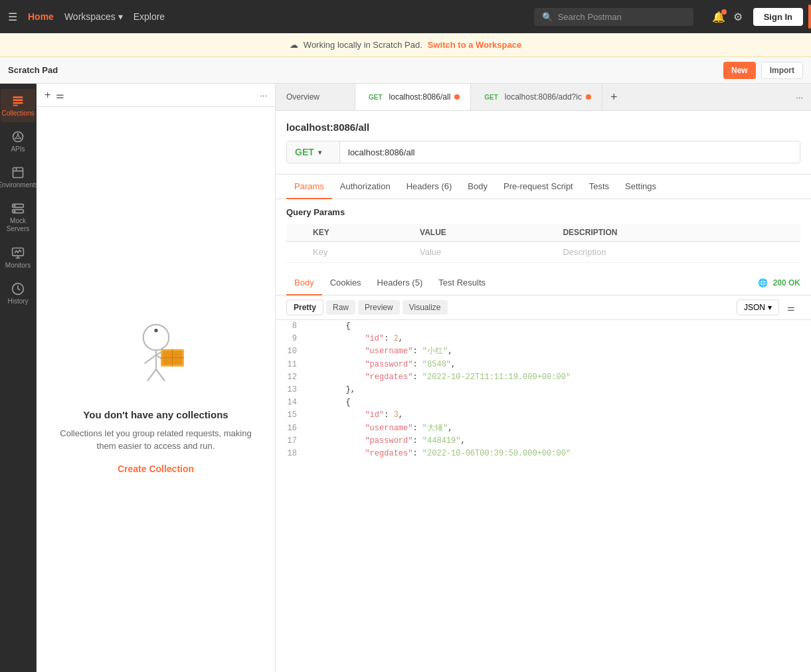 This screenshot has width=811, height=672. Describe the element at coordinates (462, 283) in the screenshot. I see `resp-tab-test-results: Test Results` at that location.